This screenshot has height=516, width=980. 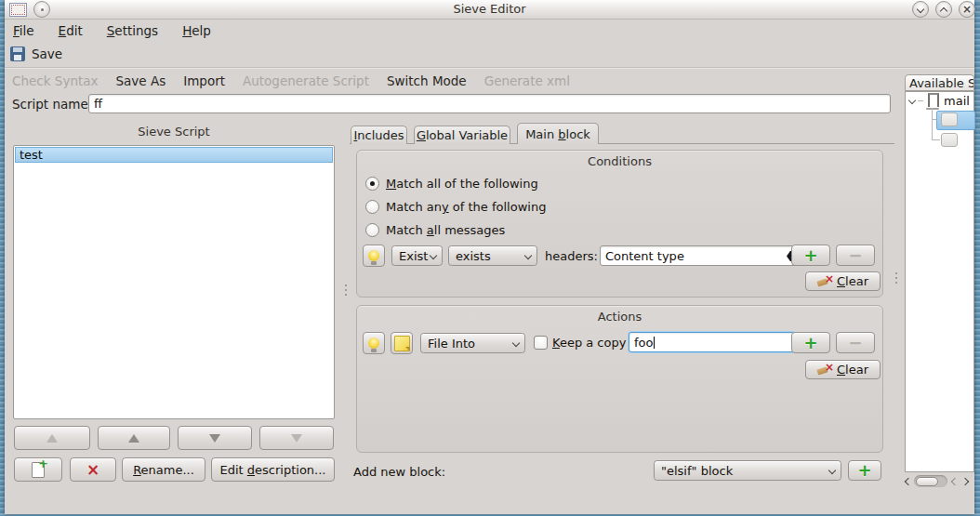 I want to click on move-bottom-button, so click(x=297, y=438).